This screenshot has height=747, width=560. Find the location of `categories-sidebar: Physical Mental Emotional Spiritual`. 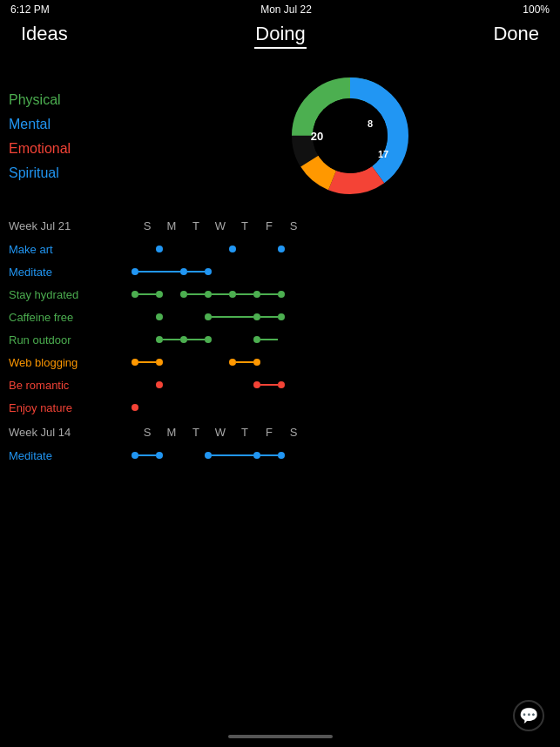

categories-sidebar: Physical Mental Emotional Spiritual is located at coordinates (70, 140).